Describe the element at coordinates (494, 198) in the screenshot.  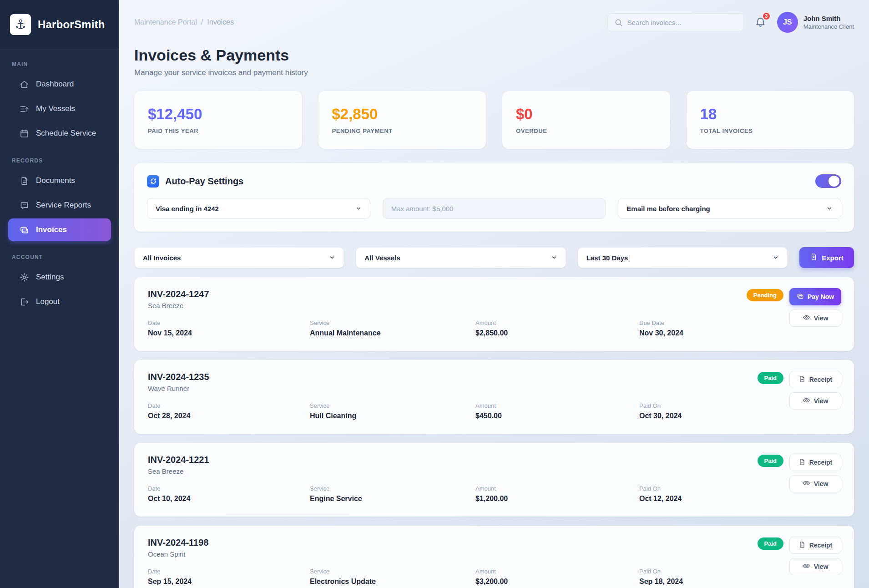
I see `autopay-panel: Auto-Pay Settings Visa ending in 4242 Em…` at that location.